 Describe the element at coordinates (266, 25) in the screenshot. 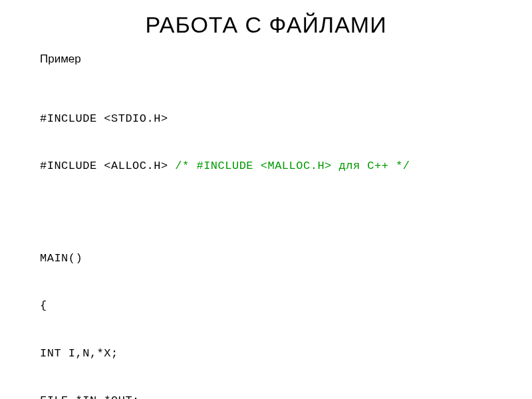

I see `slide-title: РАБОТА С ФАЙЛАМИ` at that location.